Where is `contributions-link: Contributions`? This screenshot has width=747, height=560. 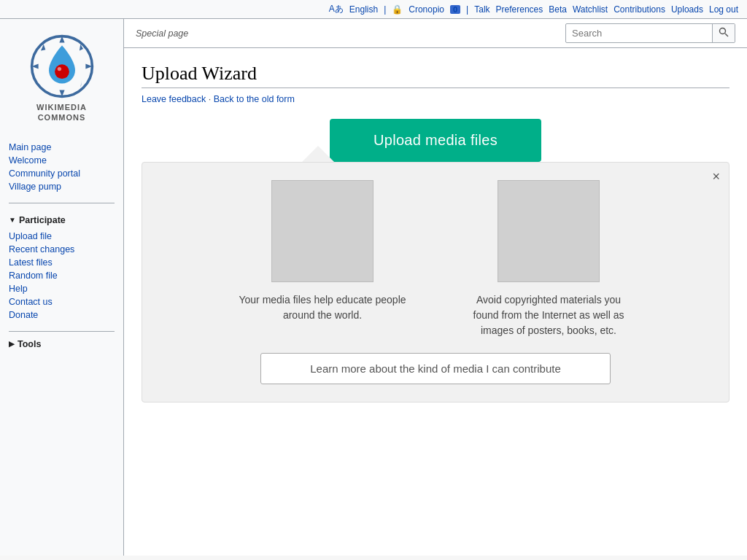
contributions-link: Contributions is located at coordinates (639, 9).